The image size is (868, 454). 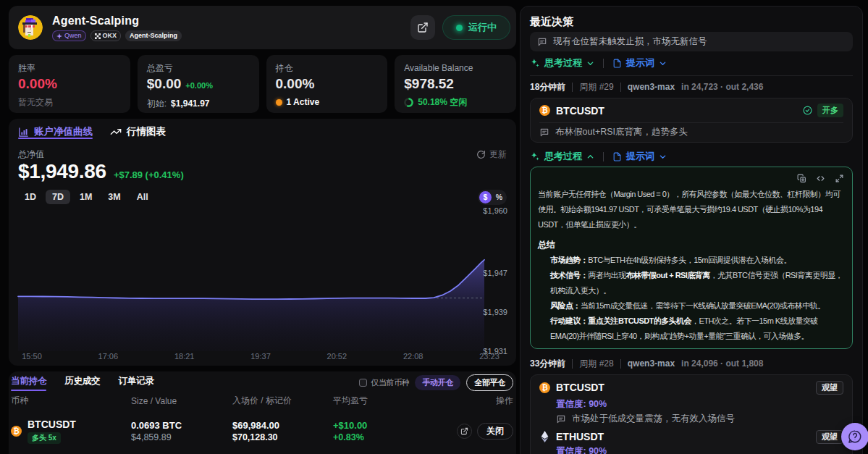 What do you see at coordinates (563, 156) in the screenshot?
I see `thinking-label: 思考过程` at bounding box center [563, 156].